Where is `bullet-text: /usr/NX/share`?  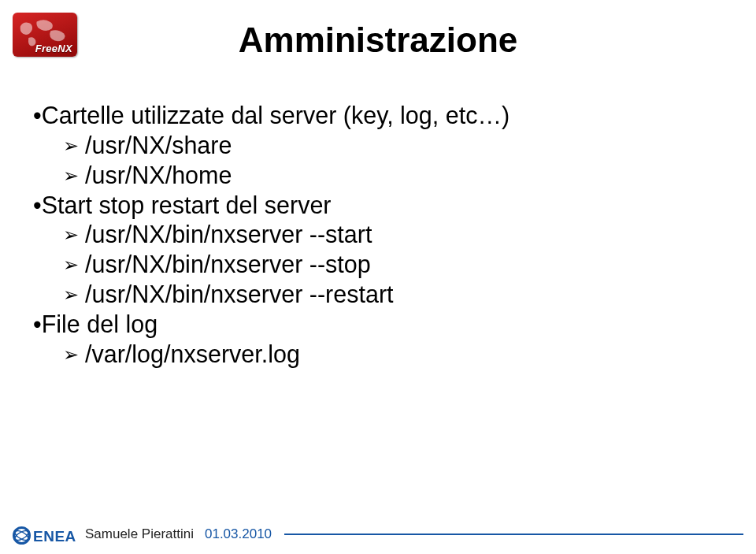 bullet-text: /usr/NX/share is located at coordinates (405, 146).